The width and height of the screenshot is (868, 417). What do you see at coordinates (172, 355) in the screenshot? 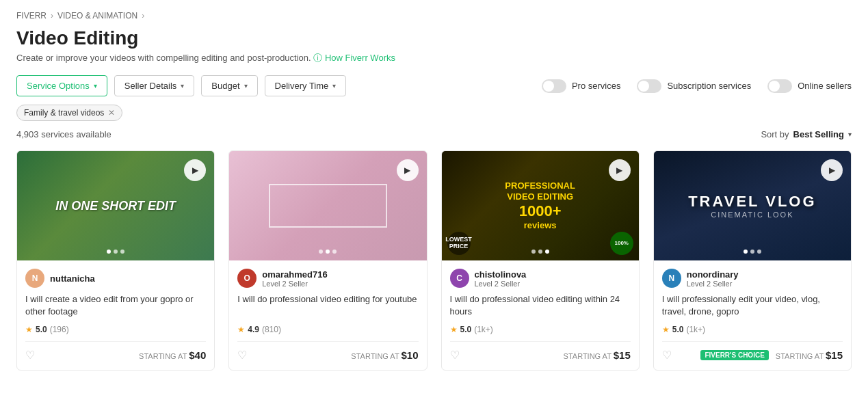
I see `card-1-price-section: STARTING AT $40` at bounding box center [172, 355].